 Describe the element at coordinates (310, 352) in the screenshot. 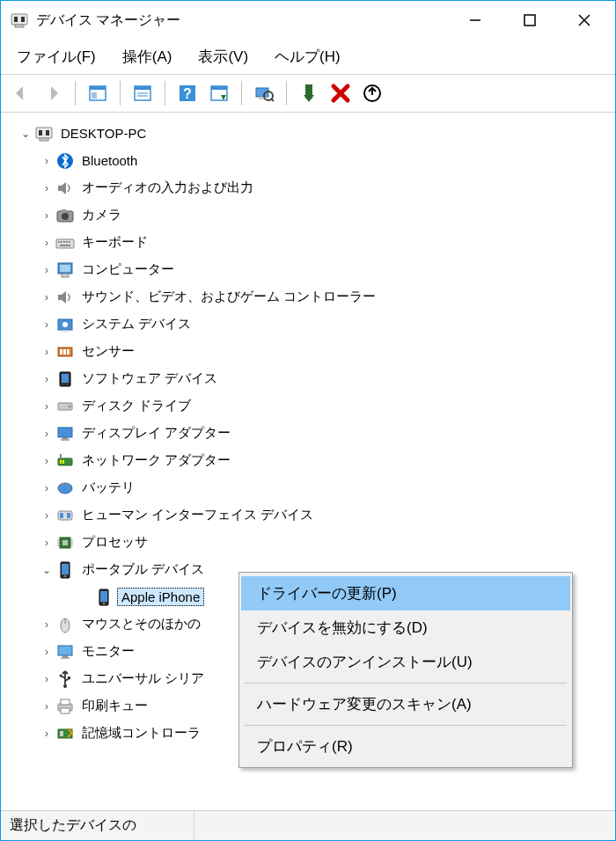

I see `tree-item: ›センサー` at that location.